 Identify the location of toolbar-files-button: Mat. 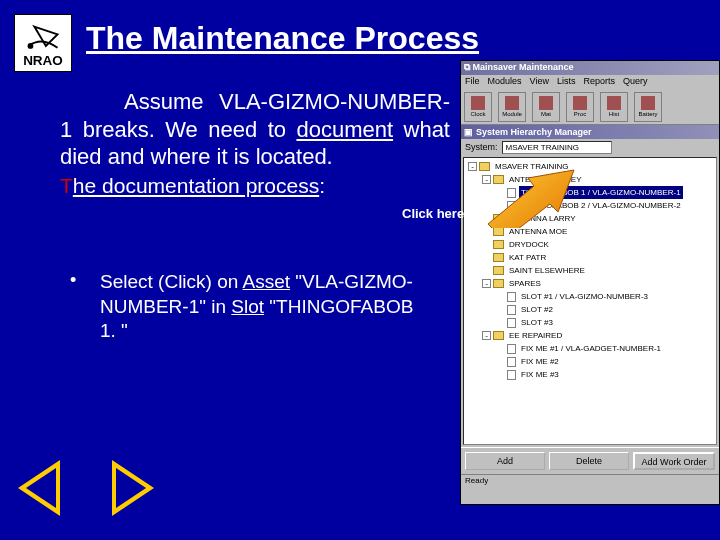
(546, 107).